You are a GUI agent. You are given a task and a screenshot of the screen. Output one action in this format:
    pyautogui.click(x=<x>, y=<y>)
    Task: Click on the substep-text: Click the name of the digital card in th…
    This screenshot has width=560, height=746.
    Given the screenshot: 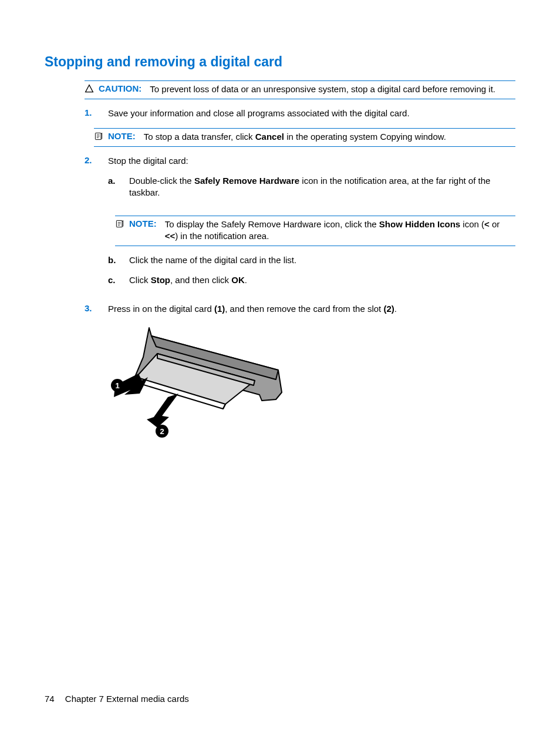 What is the action you would take?
    pyautogui.click(x=322, y=260)
    